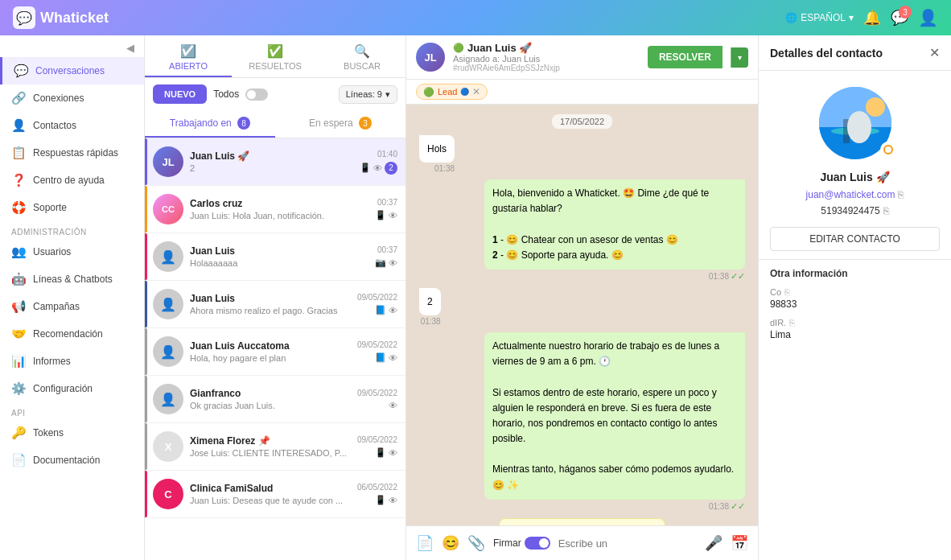  I want to click on chat-preview: Ahora mismo realizo el pago. Gracias, so click(270, 311).